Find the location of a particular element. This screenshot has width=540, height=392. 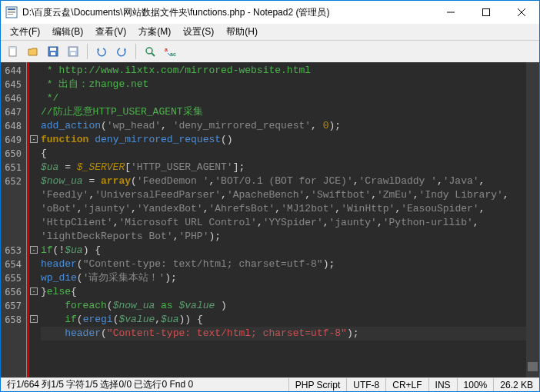

code-line: 'Feedly','UniversalFeedParser','ApacheBe… is located at coordinates (283, 195).